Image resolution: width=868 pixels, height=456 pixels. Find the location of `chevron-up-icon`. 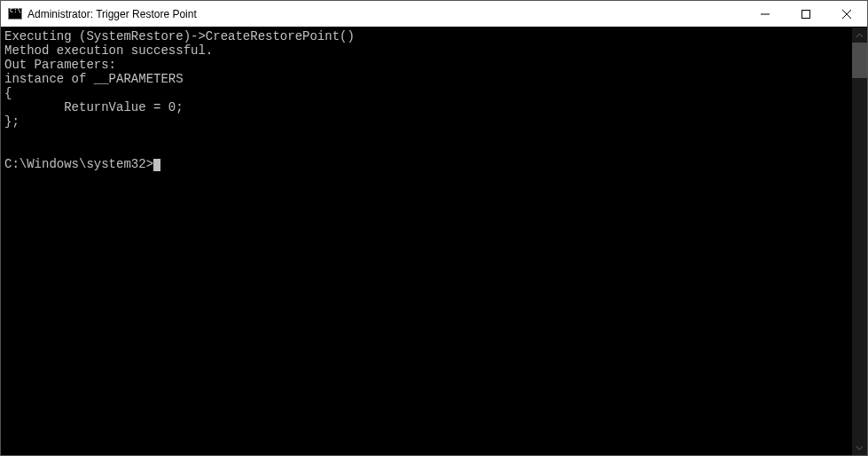

chevron-up-icon is located at coordinates (860, 35).